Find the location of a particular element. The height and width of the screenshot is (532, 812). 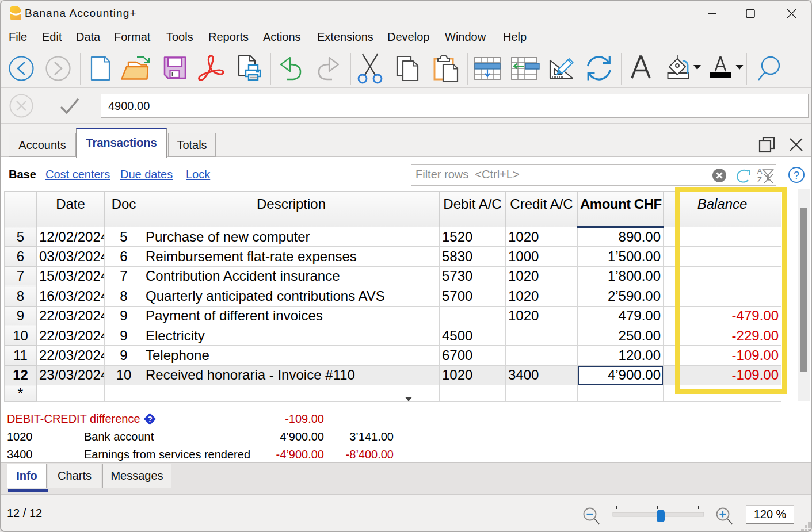

svg-text: A is located at coordinates (760, 171).